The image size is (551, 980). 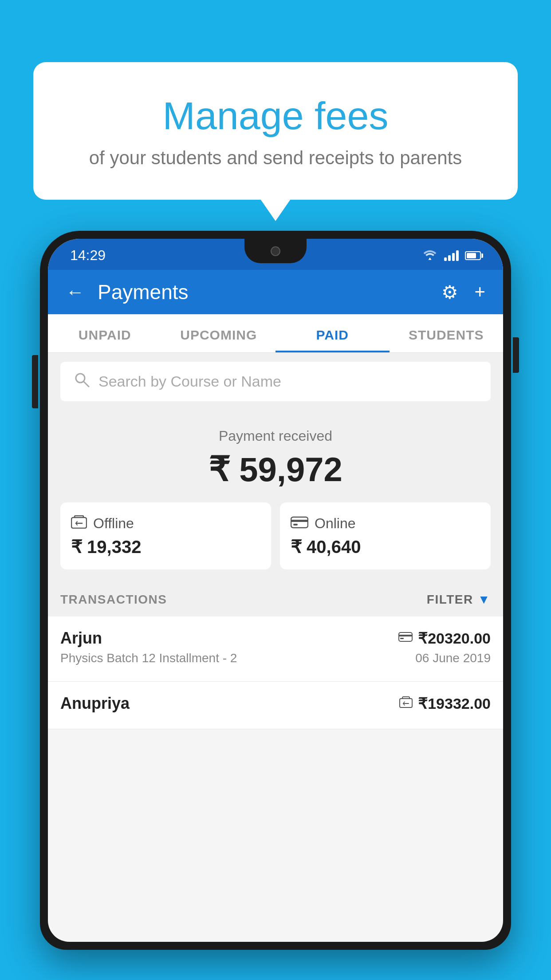 What do you see at coordinates (405, 638) in the screenshot?
I see `transaction-online-icon` at bounding box center [405, 638].